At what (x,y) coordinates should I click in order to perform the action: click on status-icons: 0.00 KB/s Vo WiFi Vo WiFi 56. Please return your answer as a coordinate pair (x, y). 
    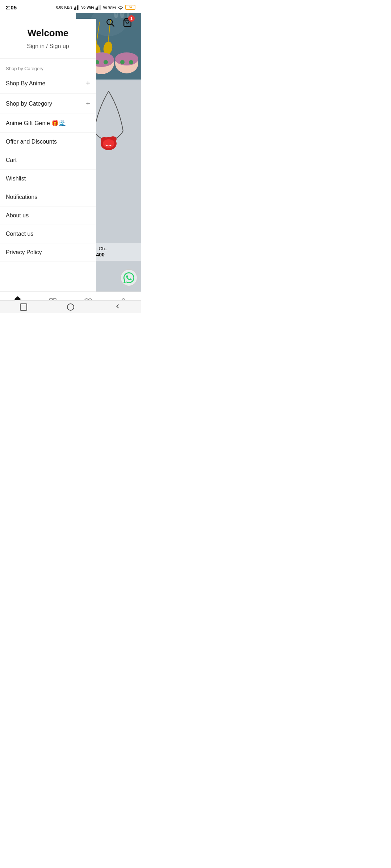
    Looking at the image, I should click on (96, 7).